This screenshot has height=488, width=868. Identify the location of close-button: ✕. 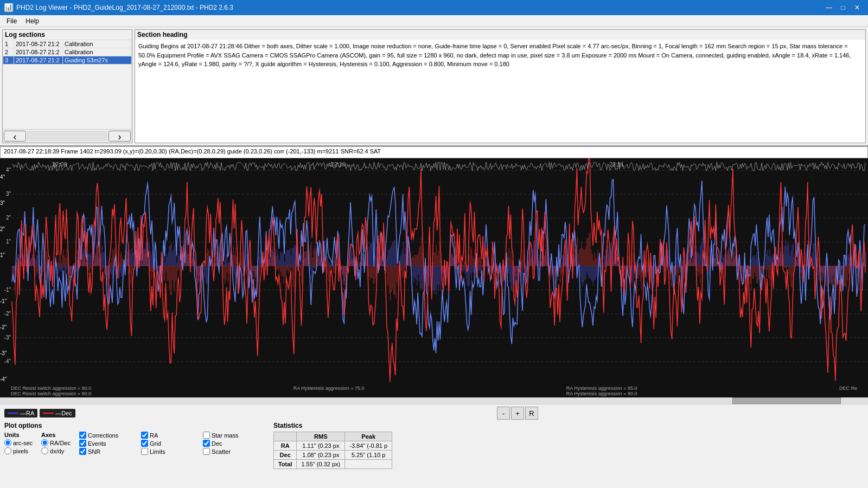
(857, 8).